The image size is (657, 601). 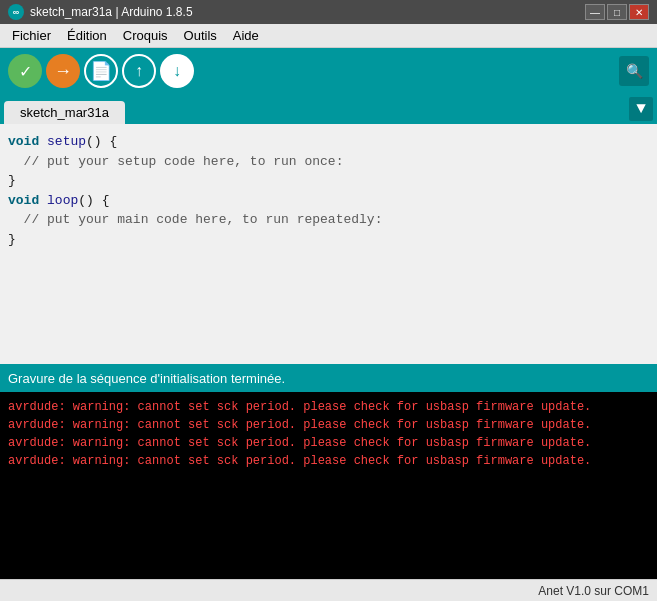 I want to click on bottombar: Anet V1.0 sur COM1, so click(x=328, y=590).